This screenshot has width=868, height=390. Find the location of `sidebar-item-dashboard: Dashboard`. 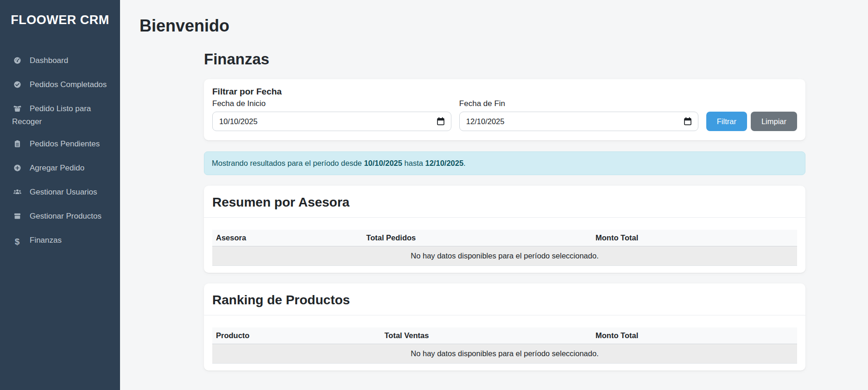

sidebar-item-dashboard: Dashboard is located at coordinates (60, 62).